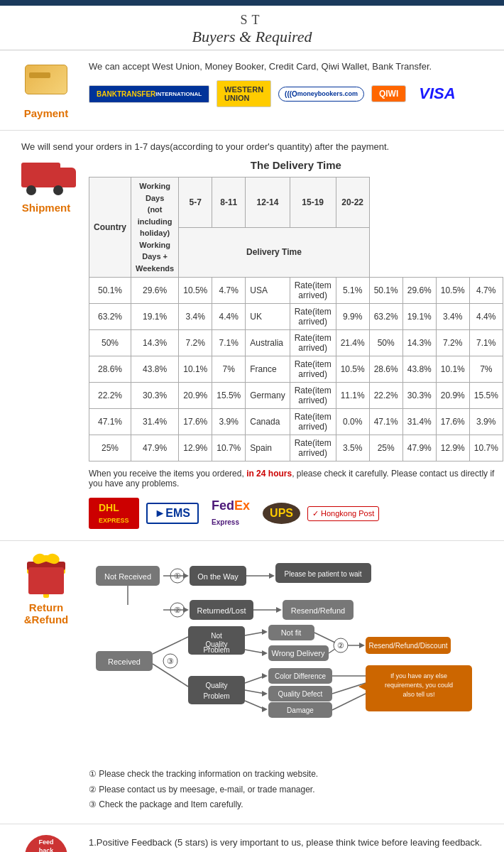  What do you see at coordinates (290, 84) in the screenshot?
I see `payment-content: We can accept West Union, Money Booker, …` at bounding box center [290, 84].